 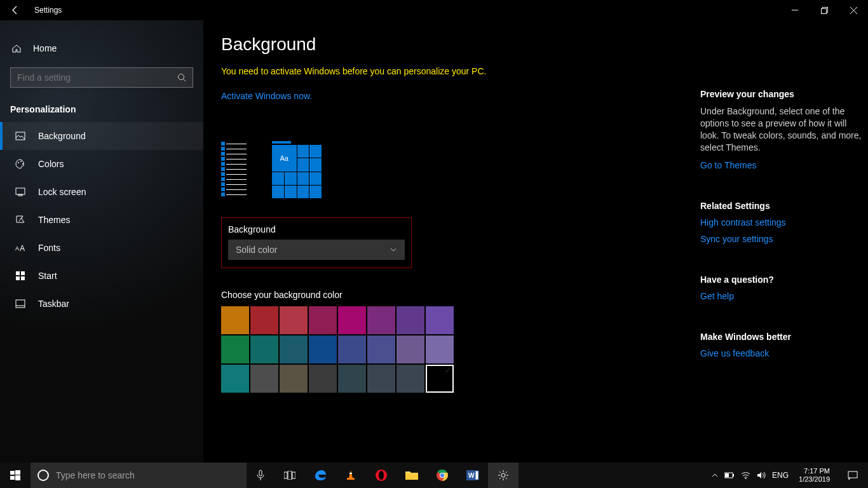 I want to click on taskbar-search: Type here to search, so click(x=139, y=475).